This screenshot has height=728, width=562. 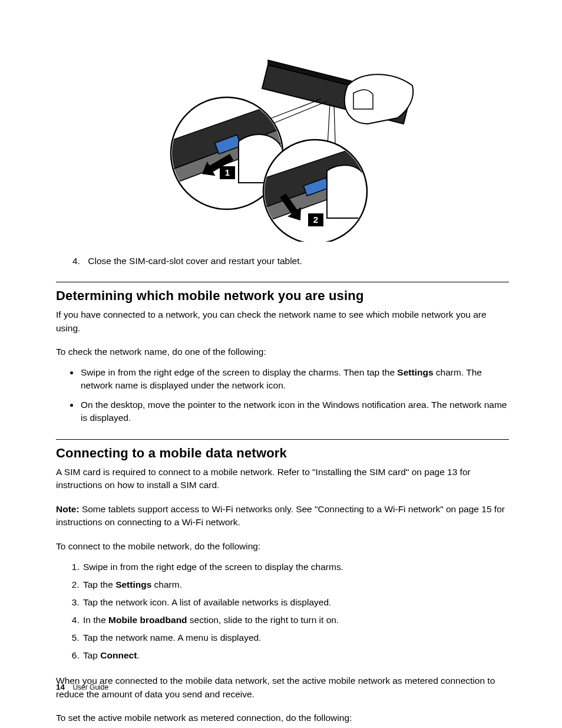 What do you see at coordinates (296, 620) in the screenshot?
I see `step-item: In the Mobile broadband section, slide t…` at bounding box center [296, 620].